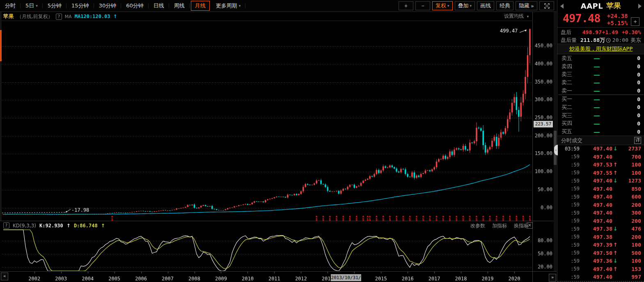 This screenshot has width=644, height=282. What do you see at coordinates (478, 226) in the screenshot?
I see `kd-action-0: 改参数` at bounding box center [478, 226].